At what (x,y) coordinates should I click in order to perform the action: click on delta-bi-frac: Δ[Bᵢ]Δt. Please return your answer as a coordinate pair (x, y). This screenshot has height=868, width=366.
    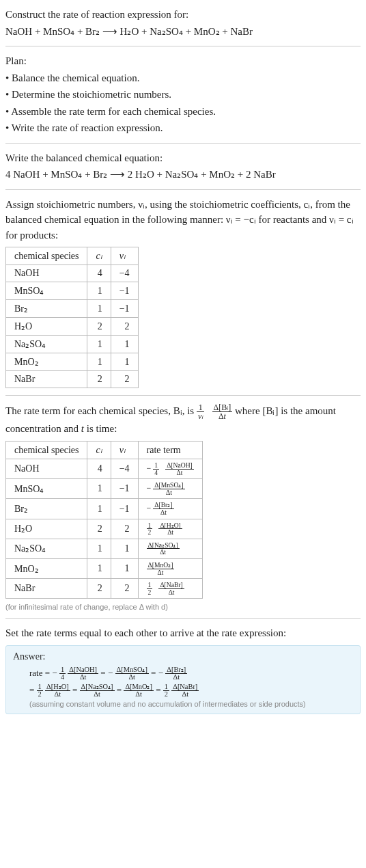
    Looking at the image, I should click on (223, 411).